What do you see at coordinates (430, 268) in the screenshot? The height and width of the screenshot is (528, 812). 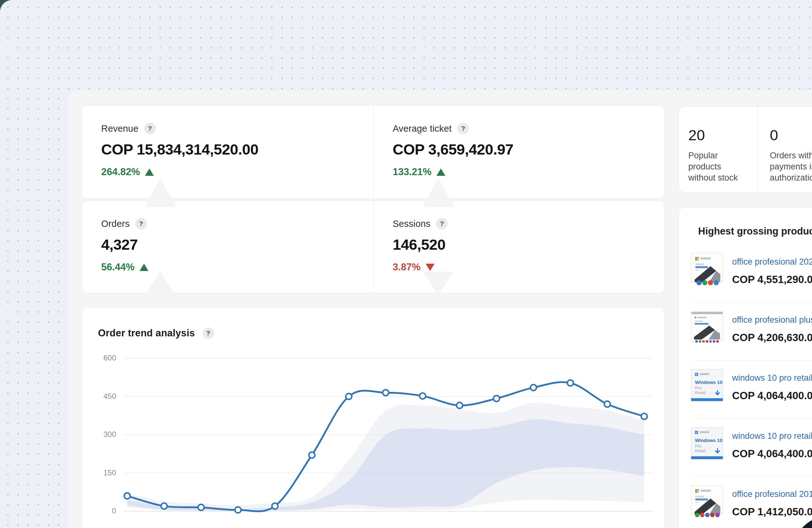 I see `arrow-down-icon` at bounding box center [430, 268].